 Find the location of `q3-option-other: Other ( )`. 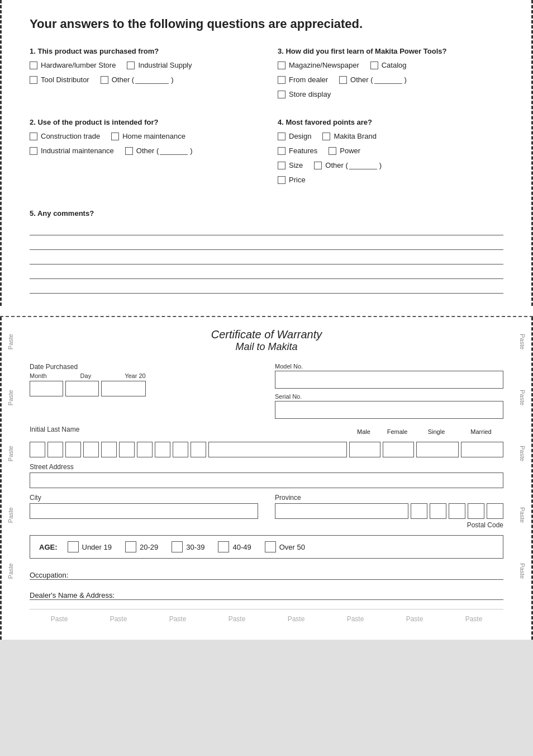

q3-option-other: Other ( ) is located at coordinates (373, 79).